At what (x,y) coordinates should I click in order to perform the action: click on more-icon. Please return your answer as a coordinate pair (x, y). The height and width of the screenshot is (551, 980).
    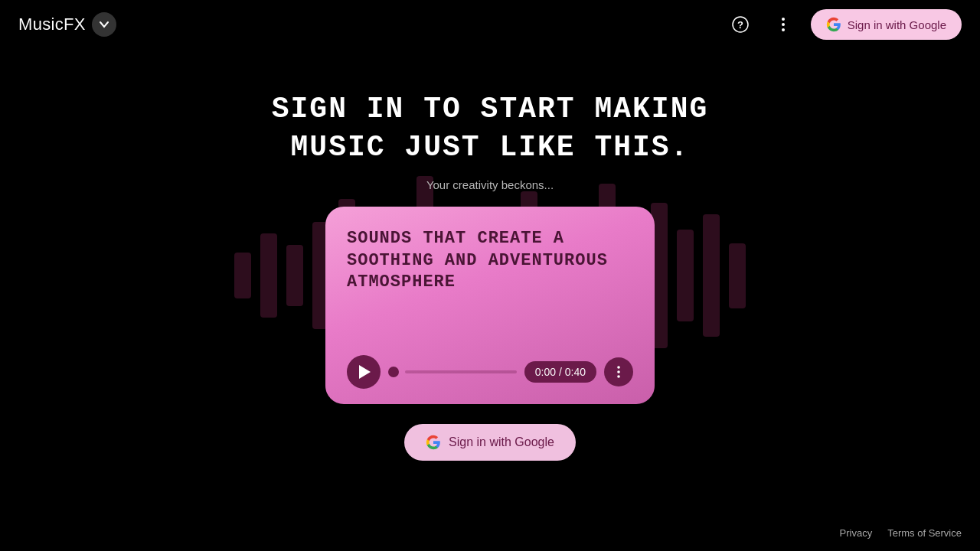
    Looking at the image, I should click on (783, 24).